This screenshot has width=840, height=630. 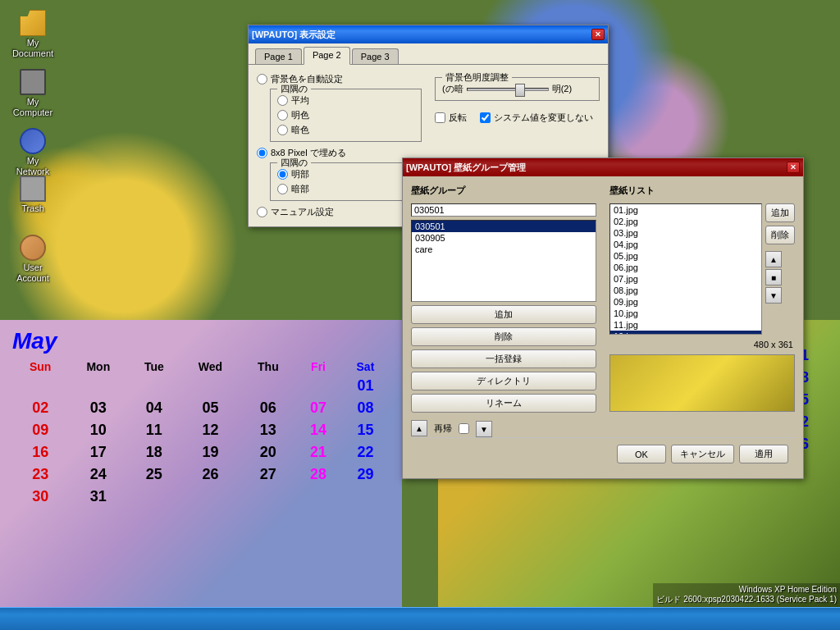 What do you see at coordinates (764, 454) in the screenshot?
I see `apply-button: 適用` at bounding box center [764, 454].